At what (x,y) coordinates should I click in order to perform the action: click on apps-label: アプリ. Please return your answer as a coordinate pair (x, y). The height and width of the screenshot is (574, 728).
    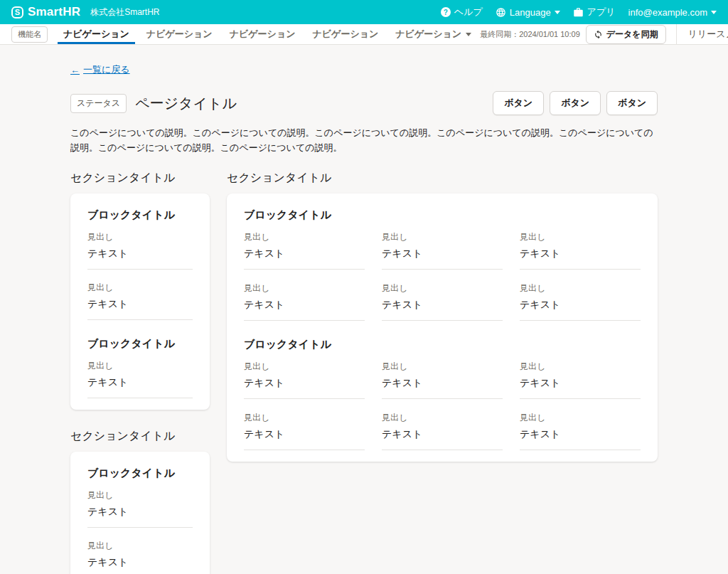
    Looking at the image, I should click on (601, 12).